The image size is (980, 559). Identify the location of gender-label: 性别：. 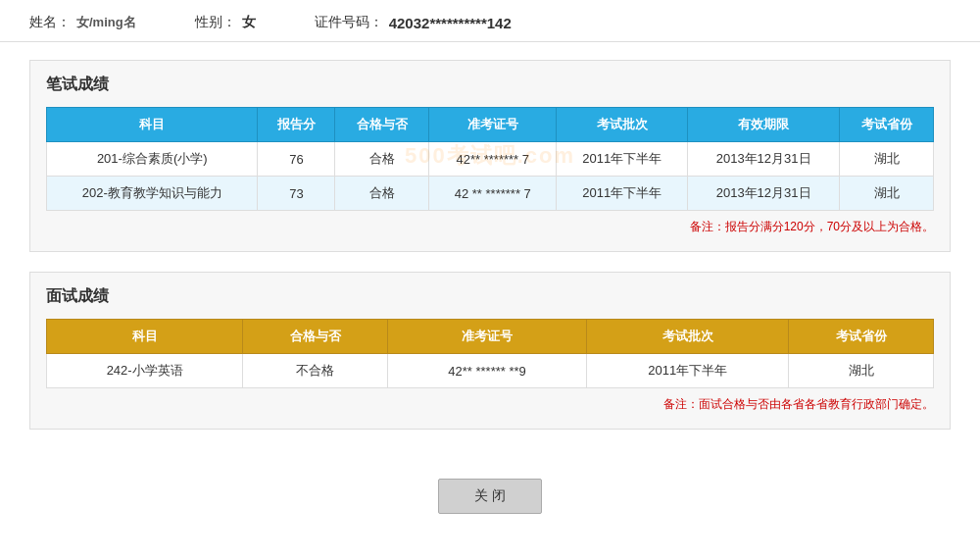
(216, 23).